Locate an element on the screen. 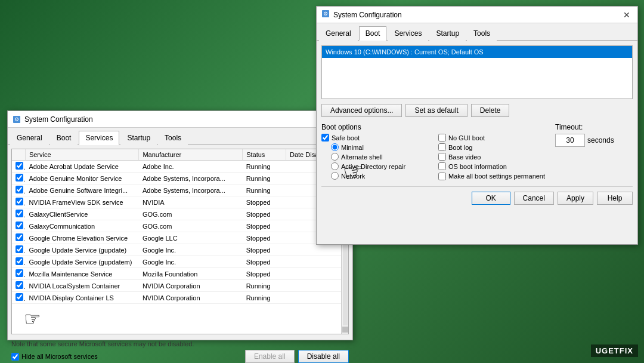 The width and height of the screenshot is (644, 363). services-note: Note that some secure Microsoft services… is located at coordinates (180, 344).